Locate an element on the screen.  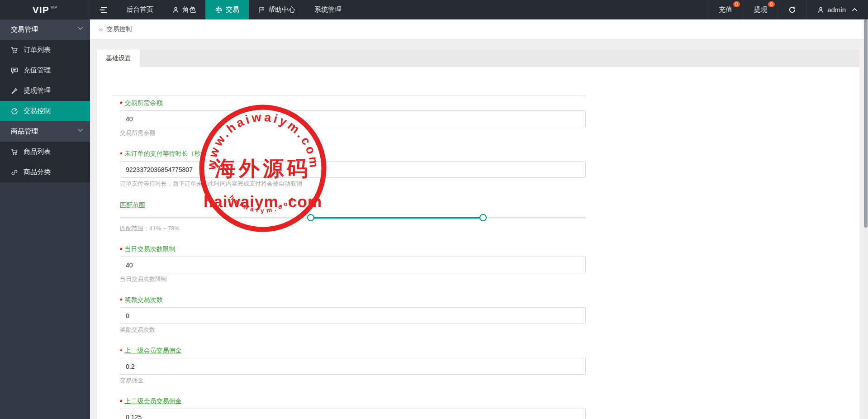
sidebar-item-recharge-mgmt: 充值管理 is located at coordinates (45, 71).